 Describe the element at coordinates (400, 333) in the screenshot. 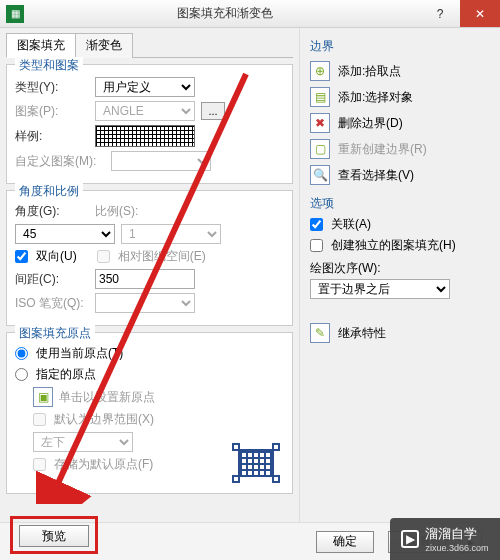

I see `inherit-button: ✎ 继承特性` at that location.